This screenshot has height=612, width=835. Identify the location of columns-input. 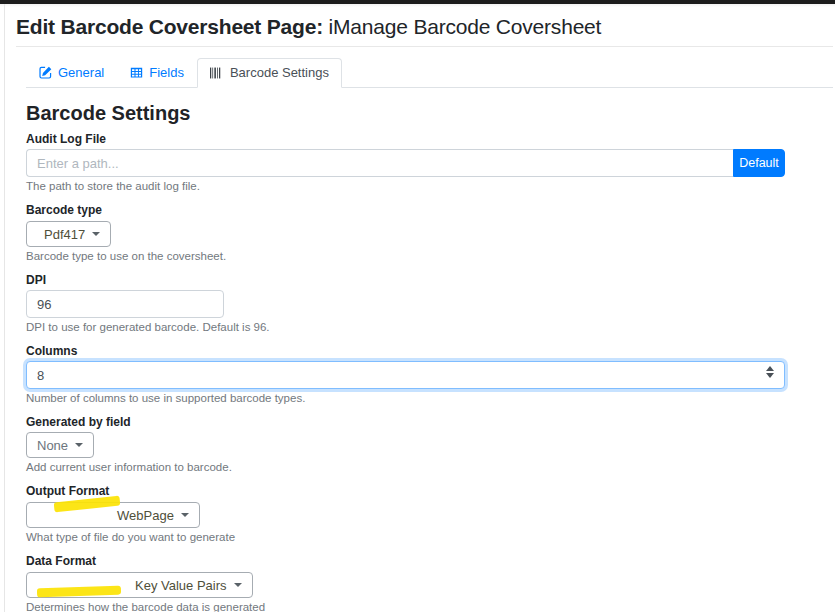
(406, 376).